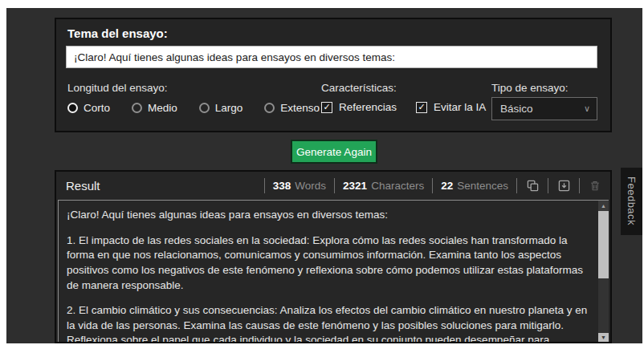  Describe the element at coordinates (332, 57) in the screenshot. I see `topic-input` at that location.